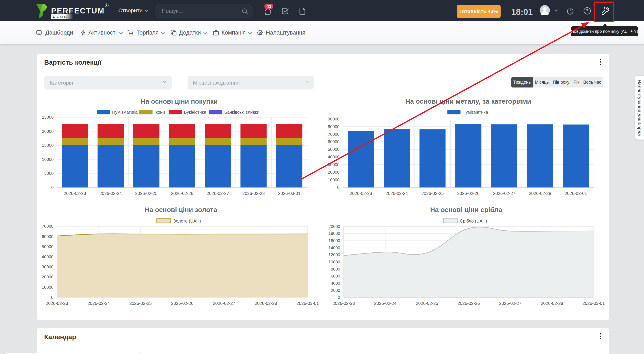 The height and width of the screenshot is (354, 644). What do you see at coordinates (179, 101) in the screenshot?
I see `svg-text: На основі ціни покупки` at bounding box center [179, 101].